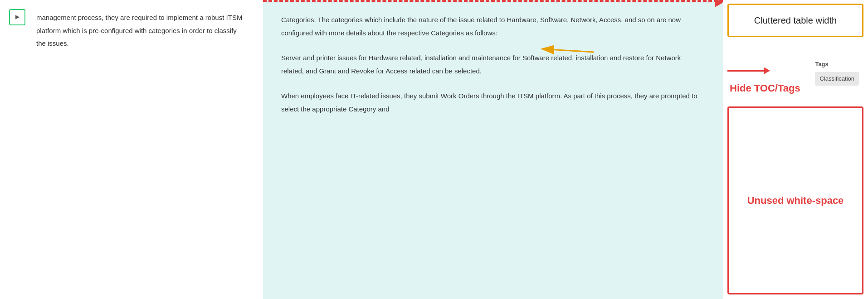  I want to click on cluttered-annotation-box: Cluttered table width, so click(795, 20).